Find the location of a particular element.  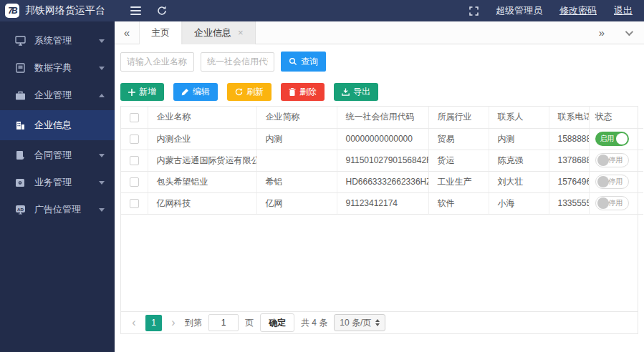

export-button: 导出 is located at coordinates (356, 92).